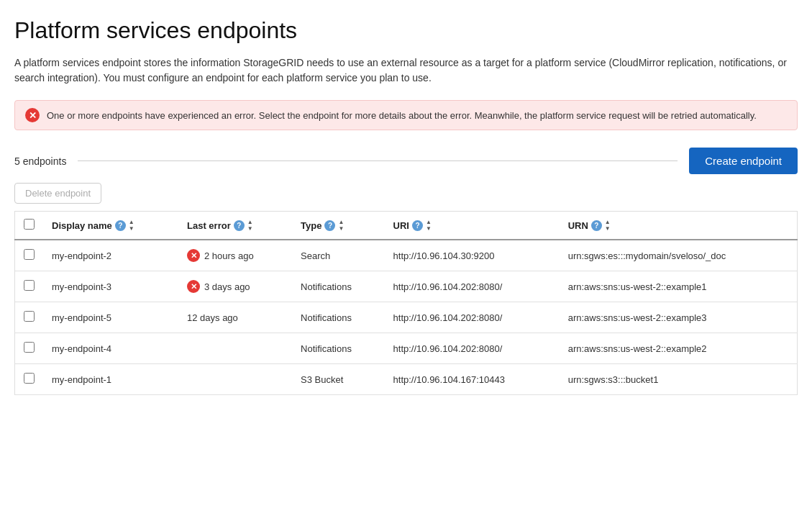 The image size is (812, 511). Describe the element at coordinates (239, 226) in the screenshot. I see `last-error-help-icon: ?` at that location.